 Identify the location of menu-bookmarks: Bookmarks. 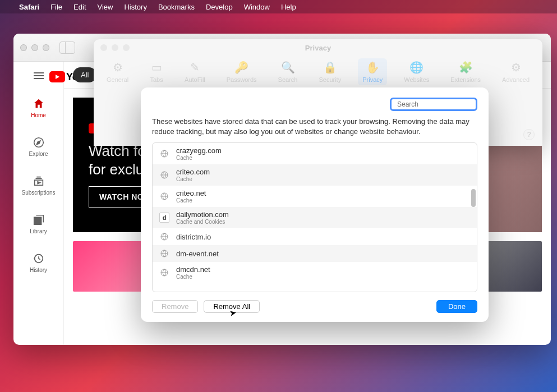
(176, 7).